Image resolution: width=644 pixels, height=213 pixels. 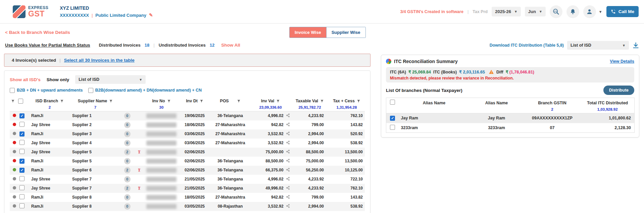 What do you see at coordinates (12, 91) in the screenshot?
I see `b2b-upward-checkbox` at bounding box center [12, 91].